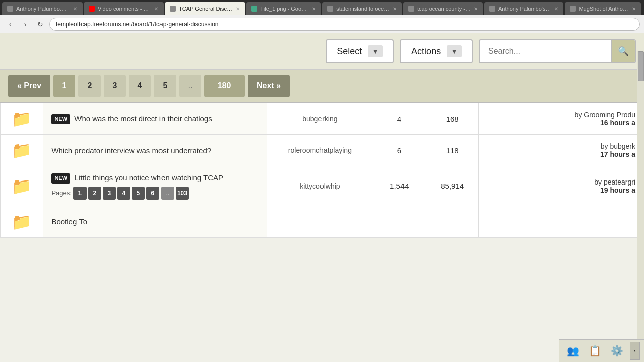 This screenshot has height=362, width=644. Describe the element at coordinates (399, 186) in the screenshot. I see `replies-cell: 1,544` at that location.